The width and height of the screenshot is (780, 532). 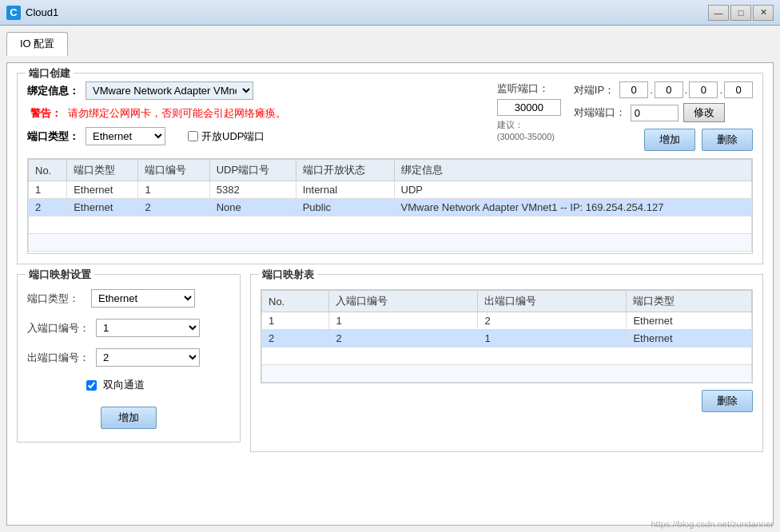 I want to click on port-table-header-row: No. 端口类型 端口编号 UDP端口号 端口开放状态 绑定信息, so click(x=390, y=171).